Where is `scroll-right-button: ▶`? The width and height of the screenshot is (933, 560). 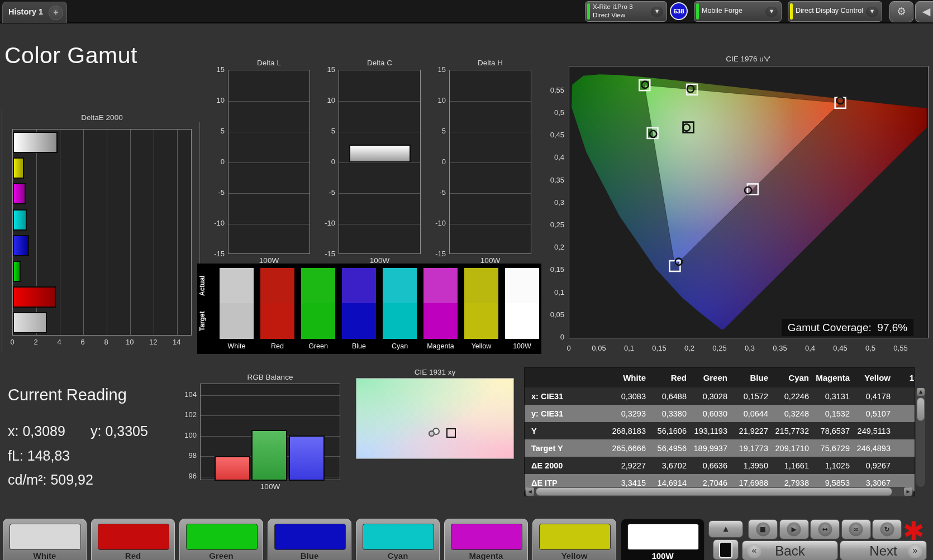
scroll-right-button: ▶ is located at coordinates (908, 491).